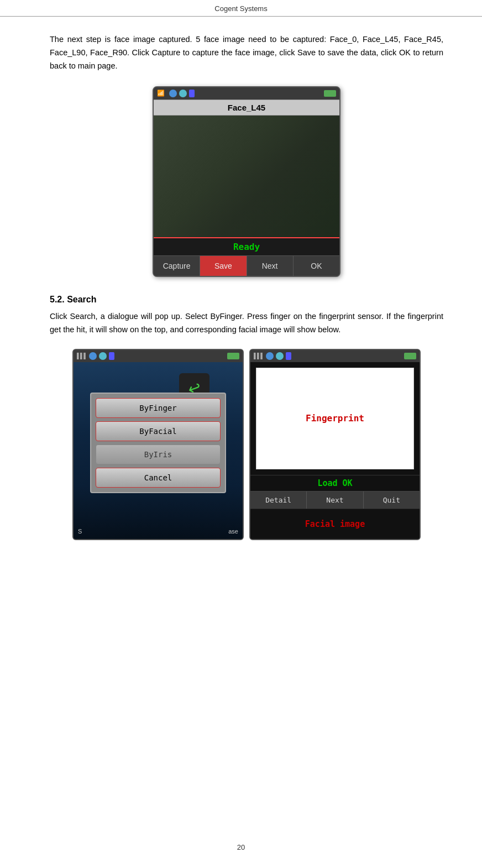 The height and width of the screenshot is (868, 482). I want to click on left-device-background: ↩ ByFinger ByFacial ByIris Cancel, so click(158, 451).